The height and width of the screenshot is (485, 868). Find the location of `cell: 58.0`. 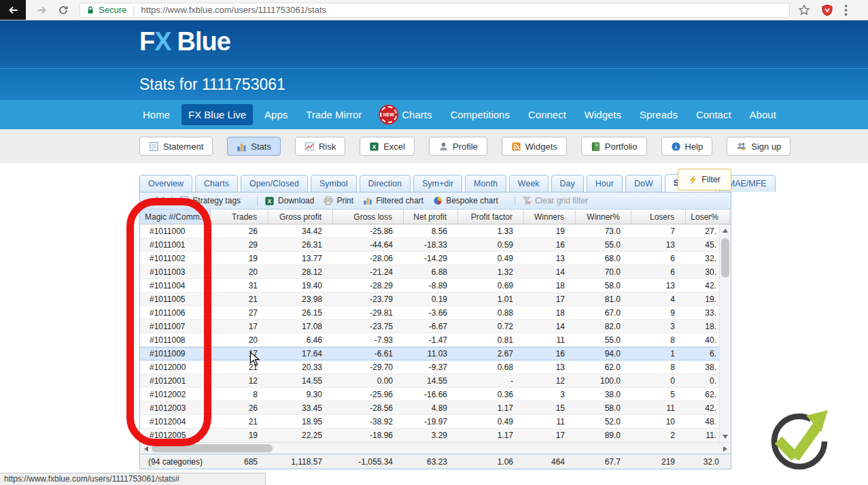

cell: 58.0 is located at coordinates (604, 408).